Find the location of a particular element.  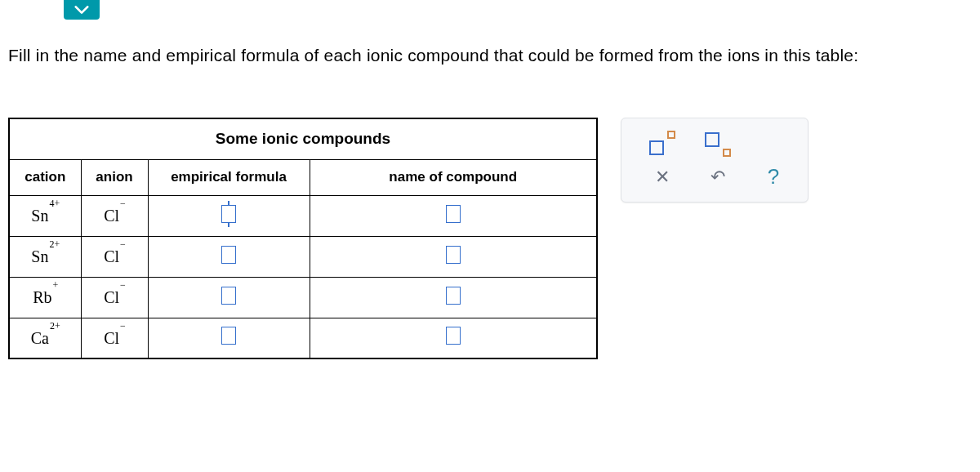

chevron-down-icon is located at coordinates (82, 10).